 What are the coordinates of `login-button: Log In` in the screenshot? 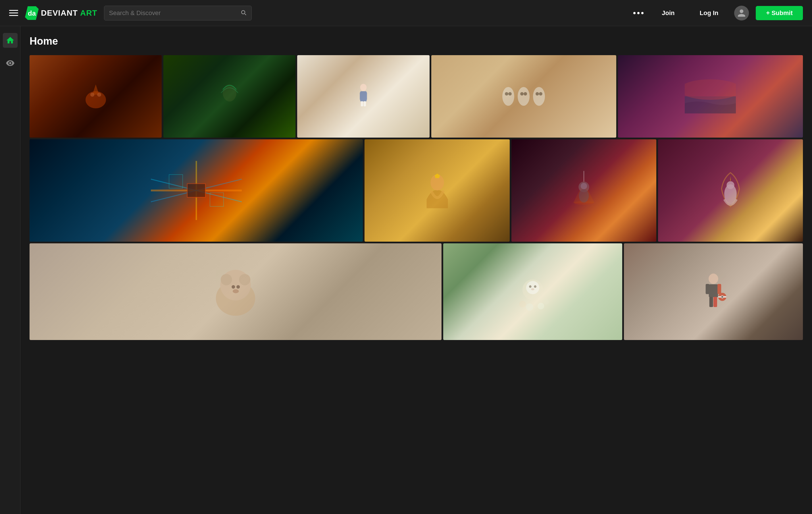 It's located at (709, 13).